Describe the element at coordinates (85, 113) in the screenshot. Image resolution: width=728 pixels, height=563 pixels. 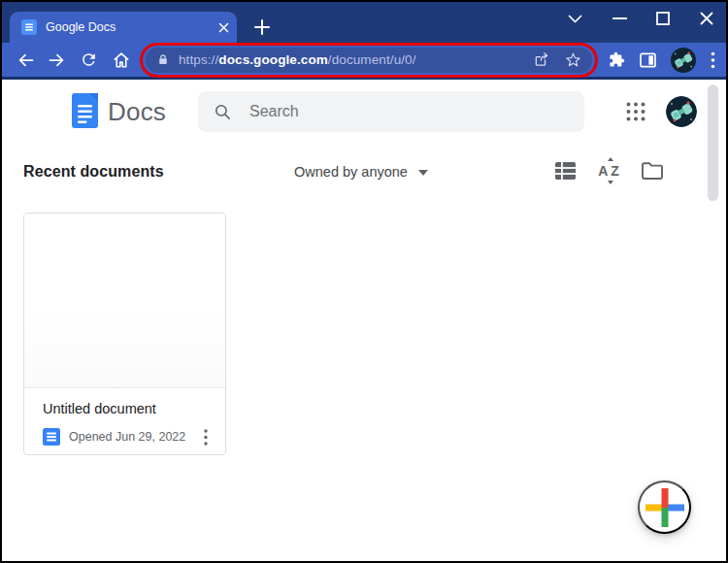
I see `docs-logo-icon` at that location.